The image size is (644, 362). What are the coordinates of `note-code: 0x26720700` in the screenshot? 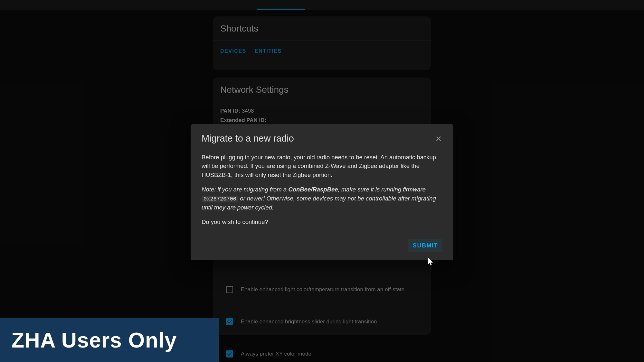 It's located at (220, 199).